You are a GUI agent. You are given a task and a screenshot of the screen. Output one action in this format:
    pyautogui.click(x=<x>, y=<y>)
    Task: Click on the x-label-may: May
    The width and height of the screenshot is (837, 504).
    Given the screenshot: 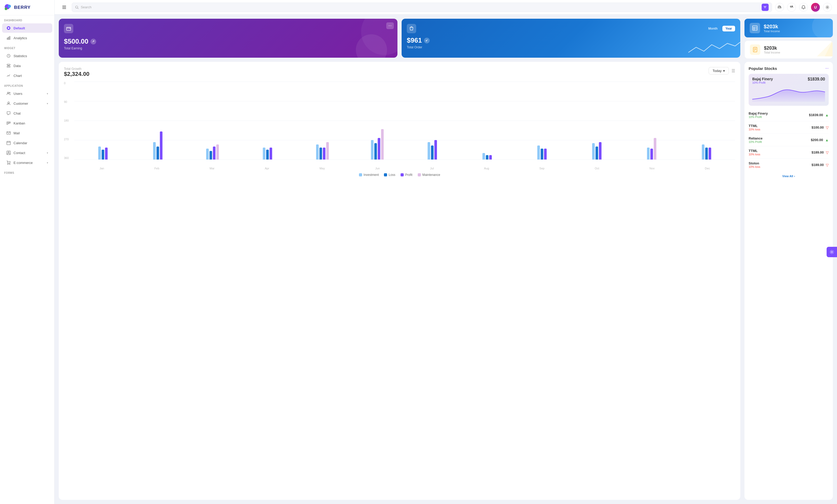 What is the action you would take?
    pyautogui.click(x=322, y=168)
    